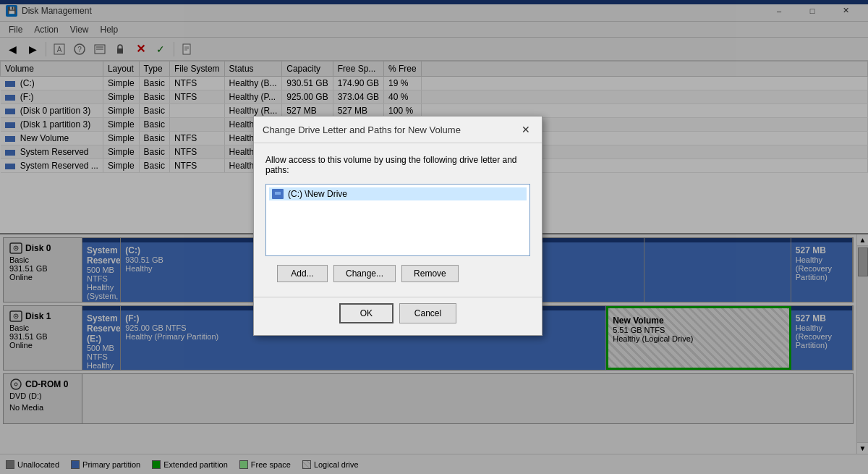  I want to click on disk0-partition-empty, so click(718, 270).